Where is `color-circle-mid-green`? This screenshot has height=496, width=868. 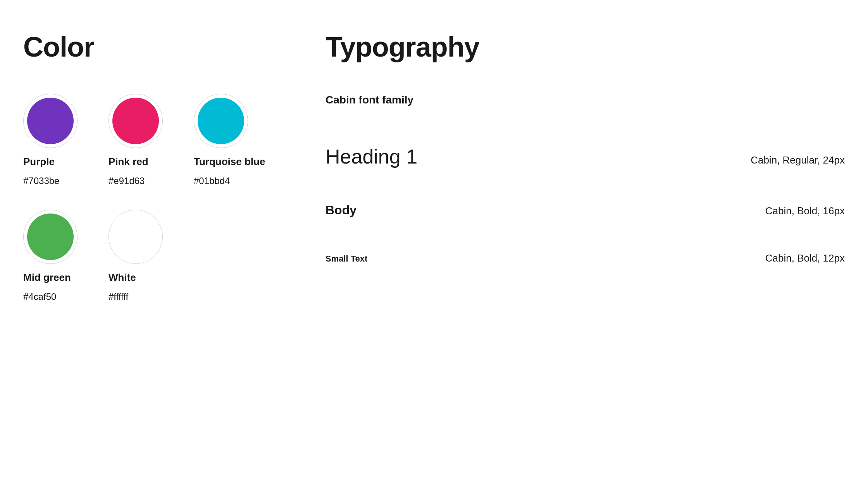
color-circle-mid-green is located at coordinates (50, 237).